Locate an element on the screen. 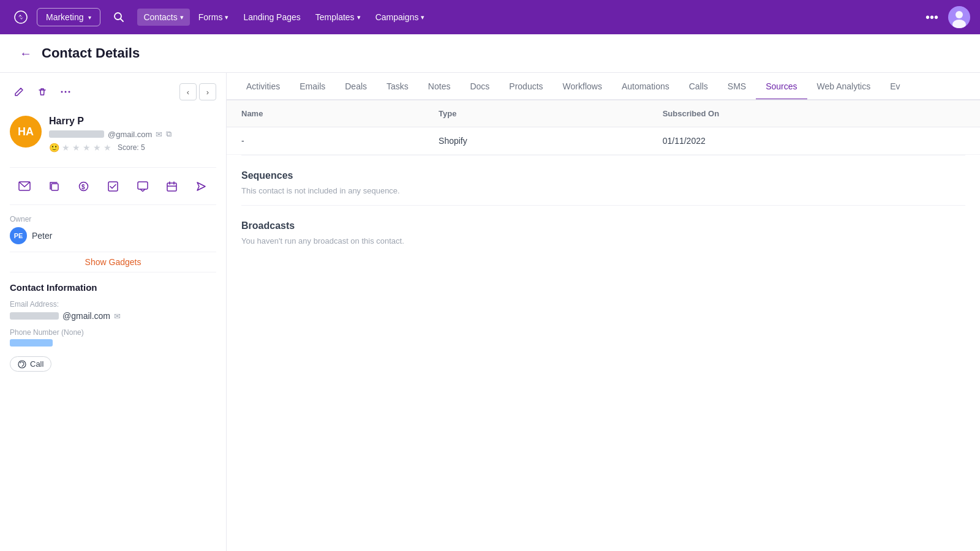 The width and height of the screenshot is (980, 551). table-row: - Shopify 01/11/2022 is located at coordinates (603, 141).